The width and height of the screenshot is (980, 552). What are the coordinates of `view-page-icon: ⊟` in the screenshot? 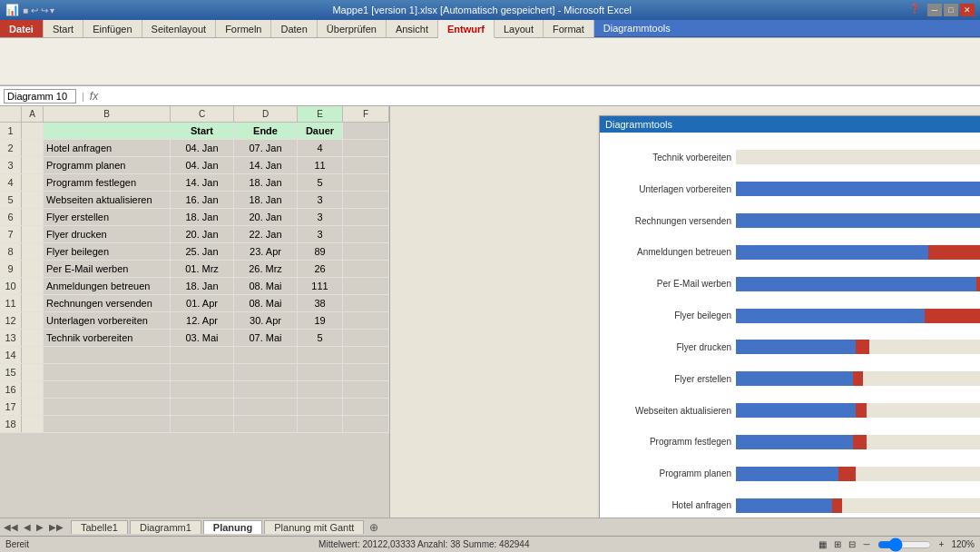 It's located at (852, 545).